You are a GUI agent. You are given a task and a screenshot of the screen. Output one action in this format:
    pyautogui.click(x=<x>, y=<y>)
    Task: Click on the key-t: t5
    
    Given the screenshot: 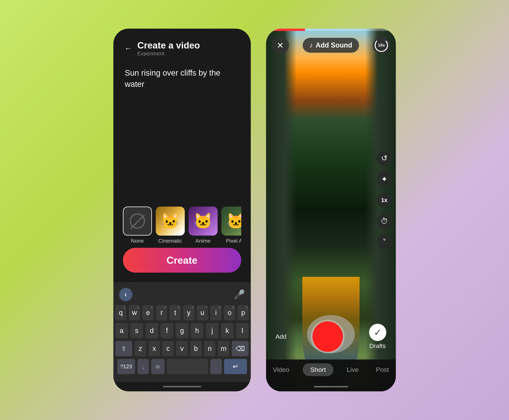 What is the action you would take?
    pyautogui.click(x=175, y=313)
    